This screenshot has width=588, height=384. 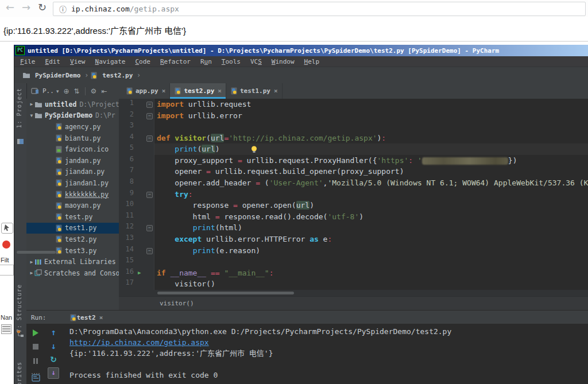 What do you see at coordinates (72, 228) in the screenshot?
I see `tree-item-test1.py: test1.py` at bounding box center [72, 228].